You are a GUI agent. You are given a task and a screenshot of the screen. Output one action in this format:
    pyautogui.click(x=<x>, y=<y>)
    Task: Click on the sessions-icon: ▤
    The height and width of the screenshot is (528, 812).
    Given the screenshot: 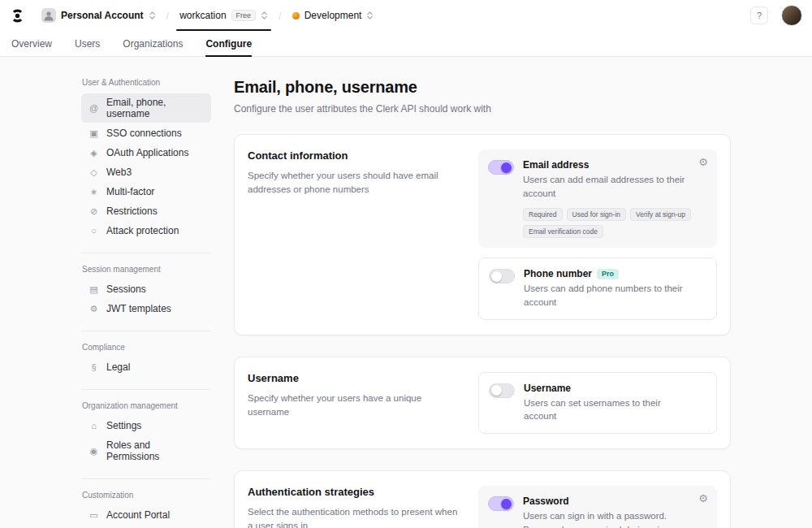 What is the action you would take?
    pyautogui.click(x=94, y=289)
    